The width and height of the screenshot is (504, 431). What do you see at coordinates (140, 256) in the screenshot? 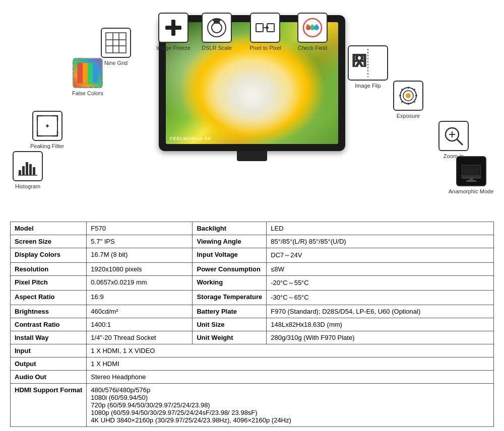
I see `spec-value: 16.7M (8 bit)` at bounding box center [140, 256].